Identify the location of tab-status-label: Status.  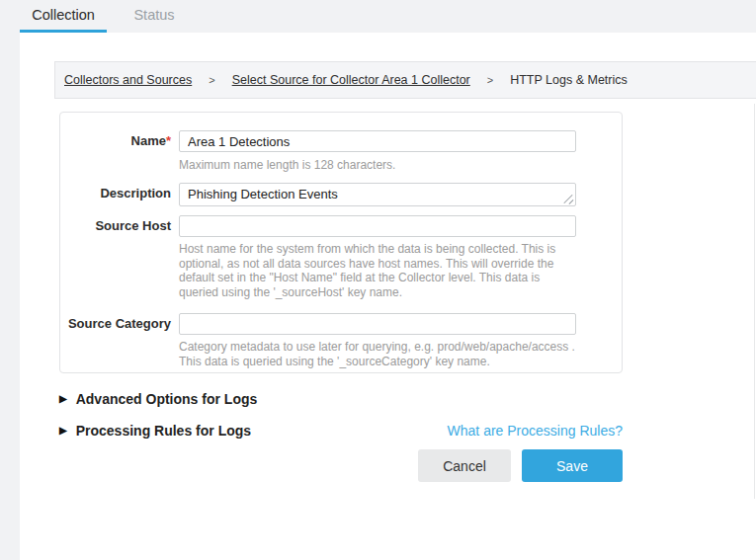
(154, 15).